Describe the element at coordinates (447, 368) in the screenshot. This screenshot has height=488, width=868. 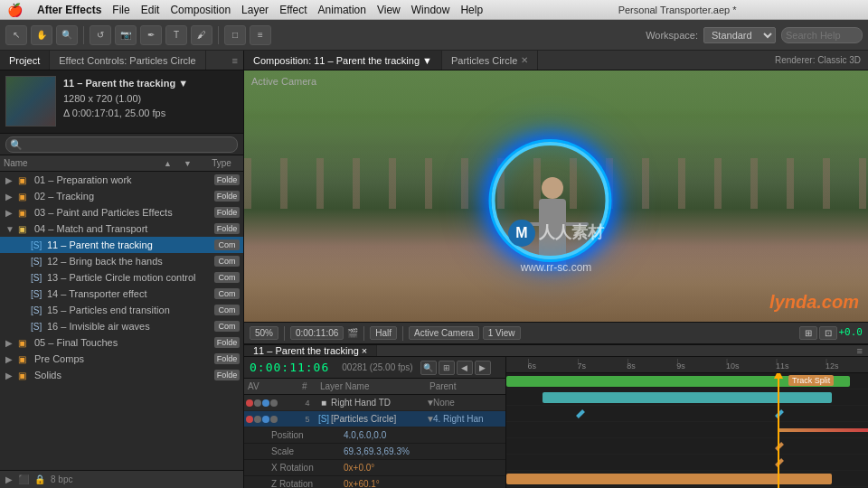
I see `tl-btn2: ⊞` at that location.